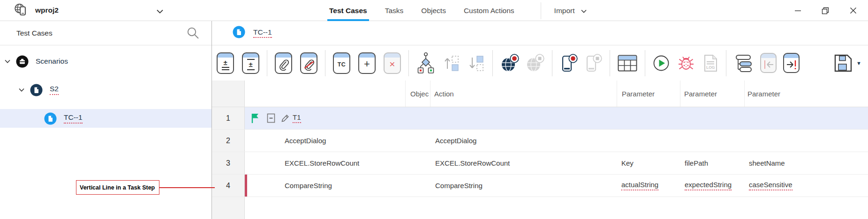 The image size is (868, 219). What do you see at coordinates (540, 94) in the screenshot?
I see `grid-header-row: Objec Action Parameter Parameter Paramet…` at bounding box center [540, 94].